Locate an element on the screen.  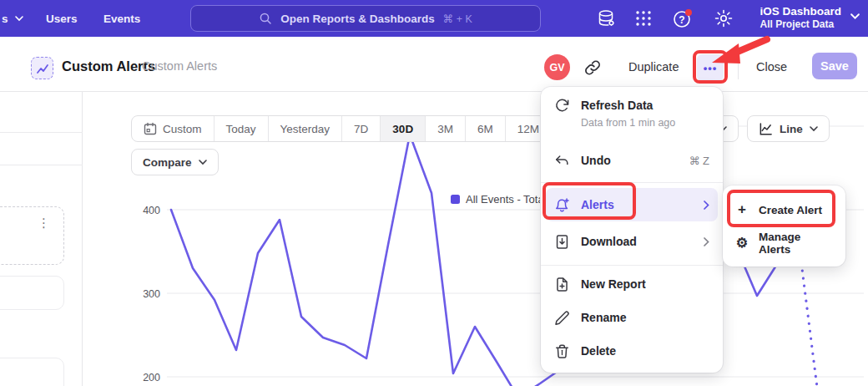
range-yesterday: Yesterday is located at coordinates (305, 129).